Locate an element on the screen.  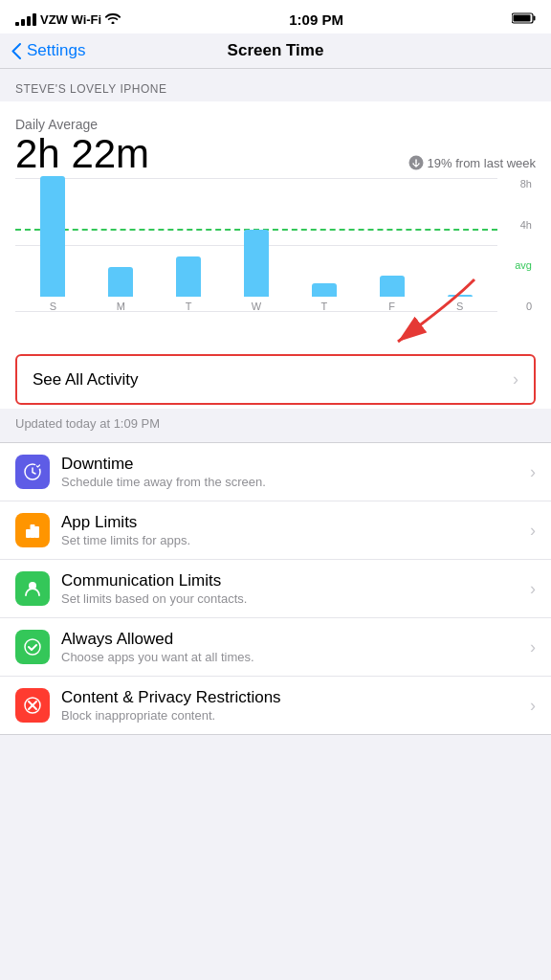
bar-wednesday: W is located at coordinates (256, 271).